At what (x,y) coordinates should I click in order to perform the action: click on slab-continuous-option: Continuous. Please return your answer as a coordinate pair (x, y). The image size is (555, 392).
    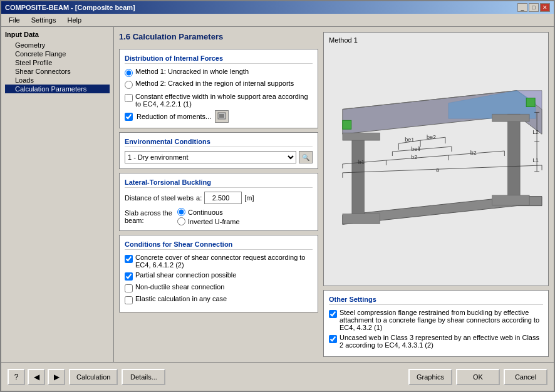
    Looking at the image, I should click on (209, 212).